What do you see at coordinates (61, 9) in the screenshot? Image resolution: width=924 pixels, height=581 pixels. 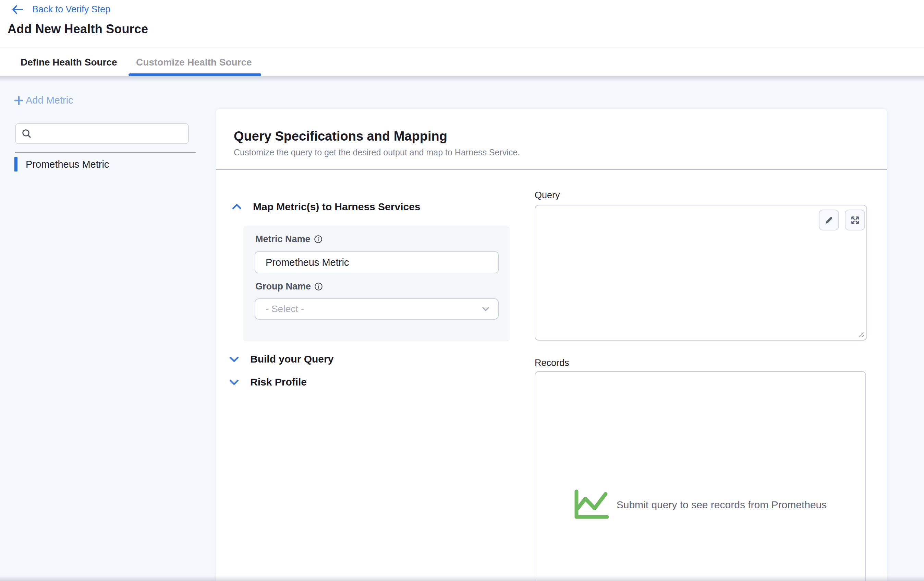 I see `back-to-verify-step-link: Back to Verify Step` at bounding box center [61, 9].